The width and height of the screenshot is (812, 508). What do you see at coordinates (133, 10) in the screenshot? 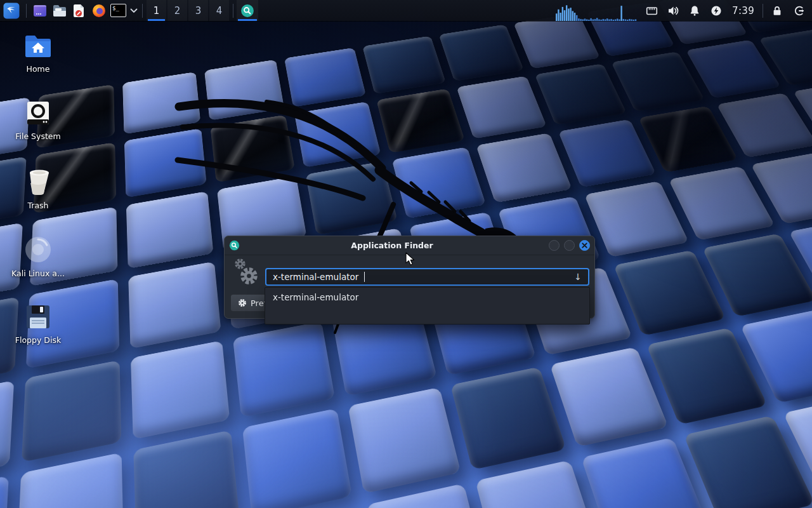
I see `terminal-launcher-menu-button` at bounding box center [133, 10].